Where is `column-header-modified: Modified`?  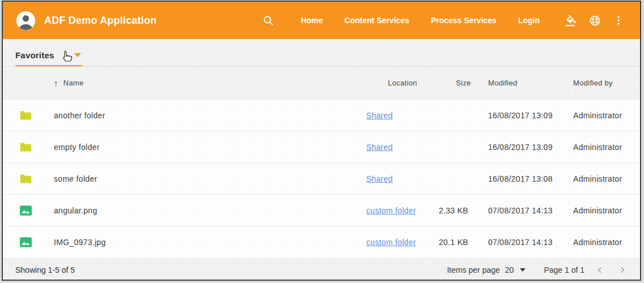 column-header-modified: Modified is located at coordinates (531, 83).